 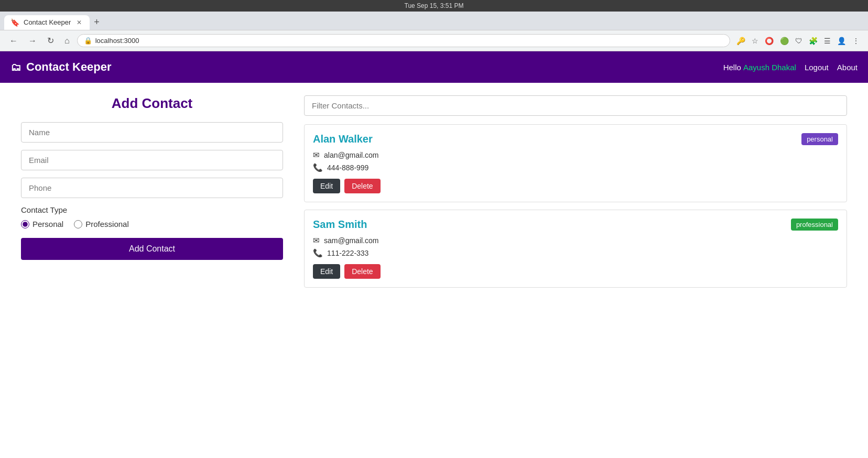 I want to click on add-contact-button: Add Contact, so click(x=152, y=249).